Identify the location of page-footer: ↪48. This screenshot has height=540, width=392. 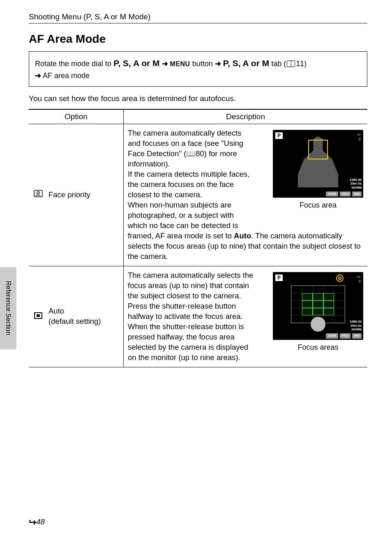
(37, 522).